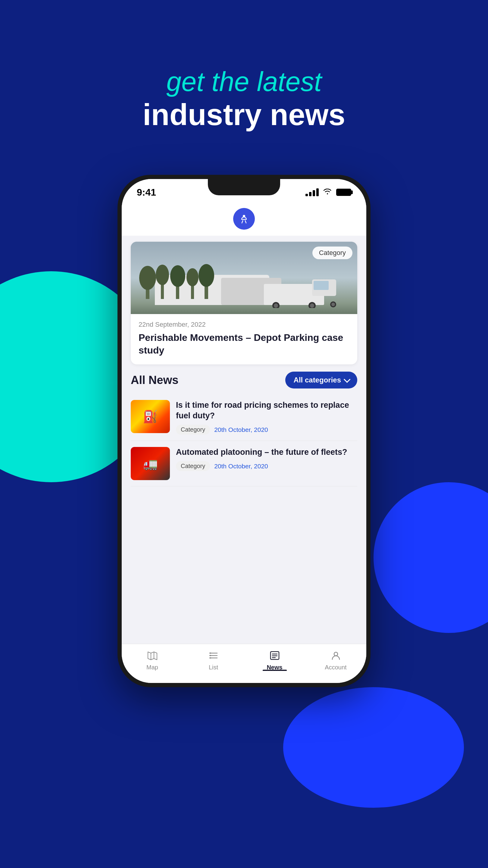 The width and height of the screenshot is (488, 868). Describe the element at coordinates (267, 417) in the screenshot. I see `news-item-content: Is it time for road pricing schemes to r…` at that location.